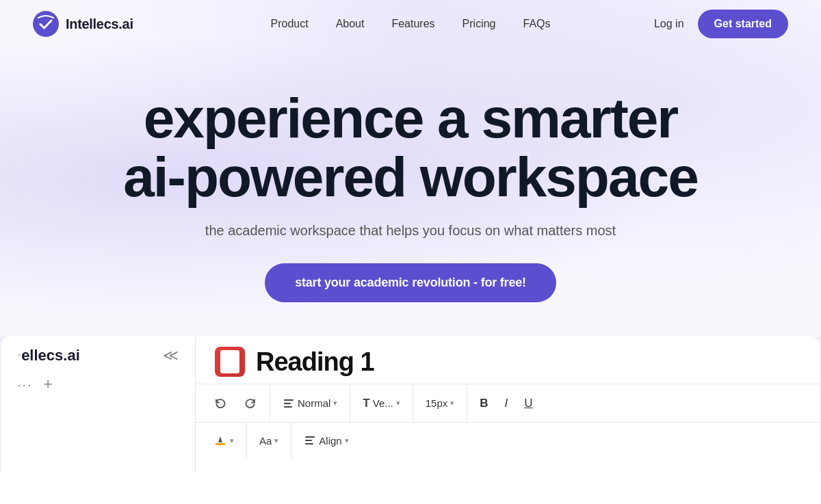  I want to click on underline-button: U, so click(528, 403).